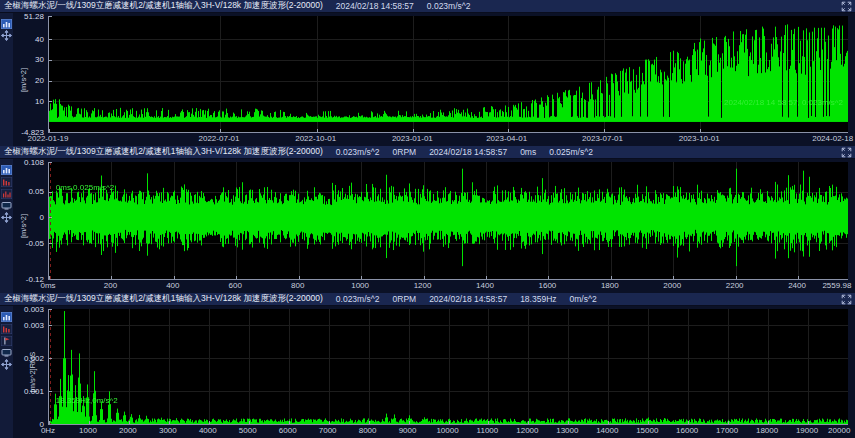 The image size is (855, 438). I want to click on x-tick-label: 600, so click(236, 286).